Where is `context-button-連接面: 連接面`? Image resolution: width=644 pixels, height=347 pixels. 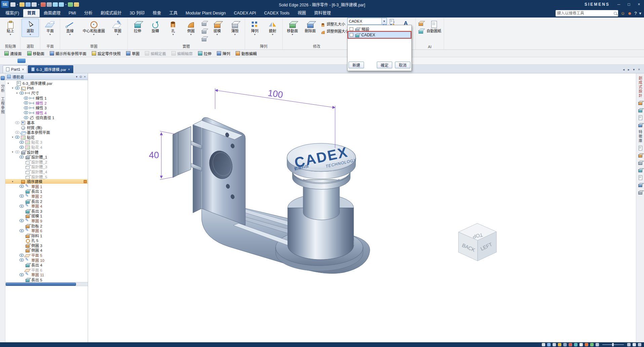 context-button-連接面: 連接面 is located at coordinates (13, 54).